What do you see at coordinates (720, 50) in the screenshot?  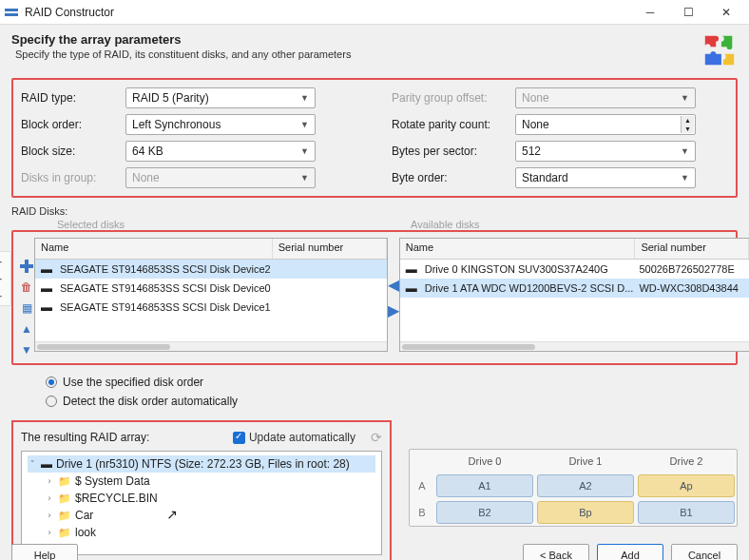 I see `puzzle-icon` at bounding box center [720, 50].